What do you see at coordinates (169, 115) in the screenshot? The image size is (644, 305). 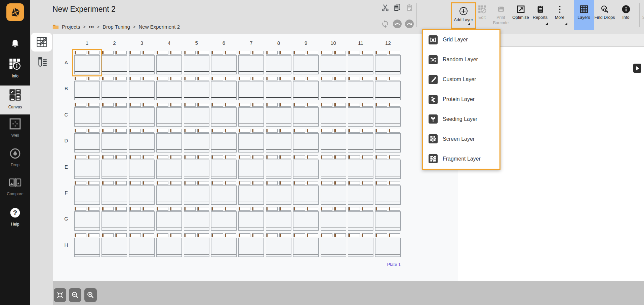 I see `well-C4` at bounding box center [169, 115].